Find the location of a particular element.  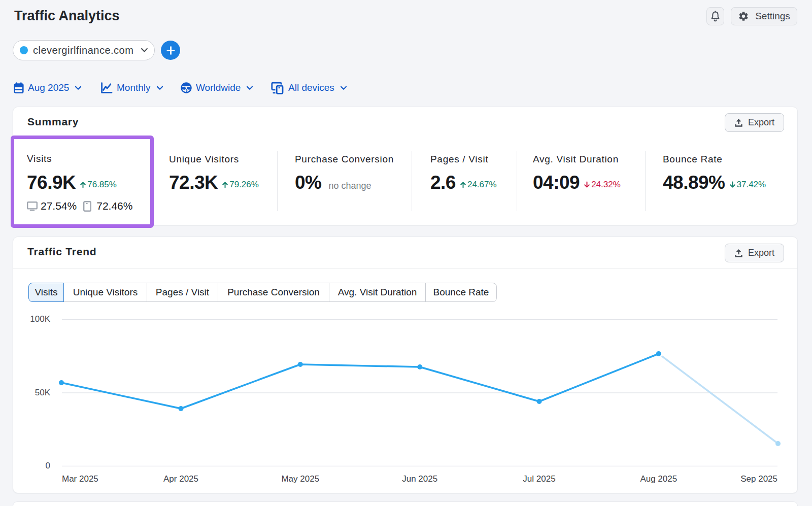

svg-text: 100K is located at coordinates (40, 319).